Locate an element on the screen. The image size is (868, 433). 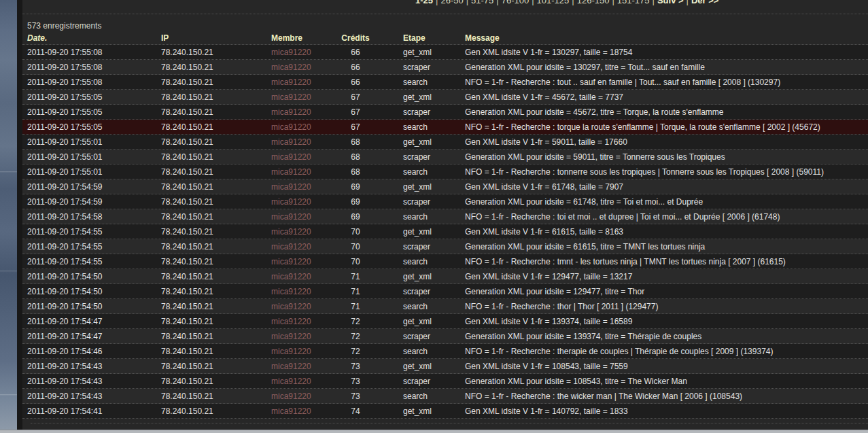
column-header-credits: Crédits is located at coordinates (355, 38).